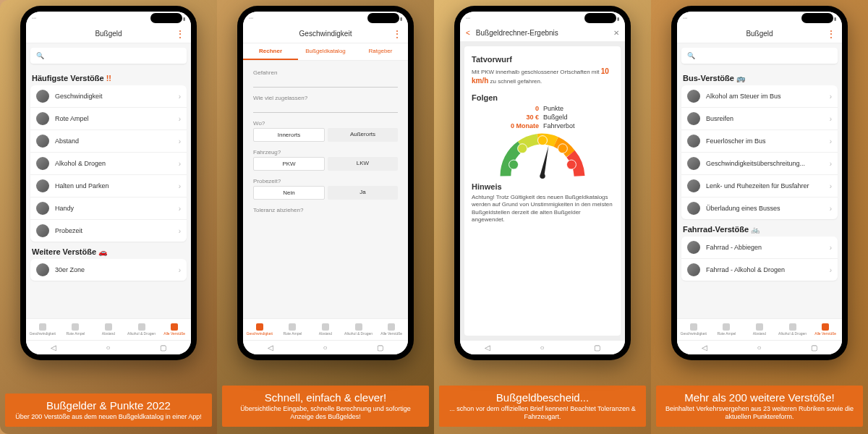 This screenshot has height=434, width=868. I want to click on toggle-yes: Ja, so click(363, 192).